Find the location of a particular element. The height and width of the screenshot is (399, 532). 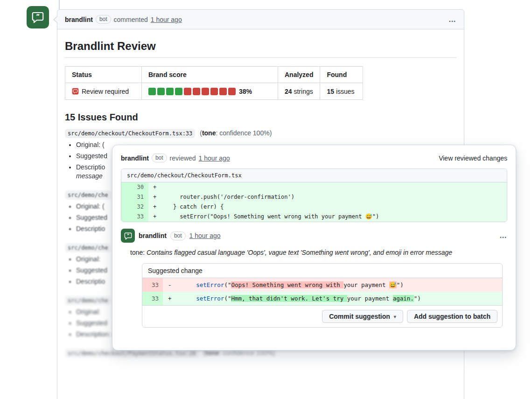

table-header-status: Status is located at coordinates (104, 75).